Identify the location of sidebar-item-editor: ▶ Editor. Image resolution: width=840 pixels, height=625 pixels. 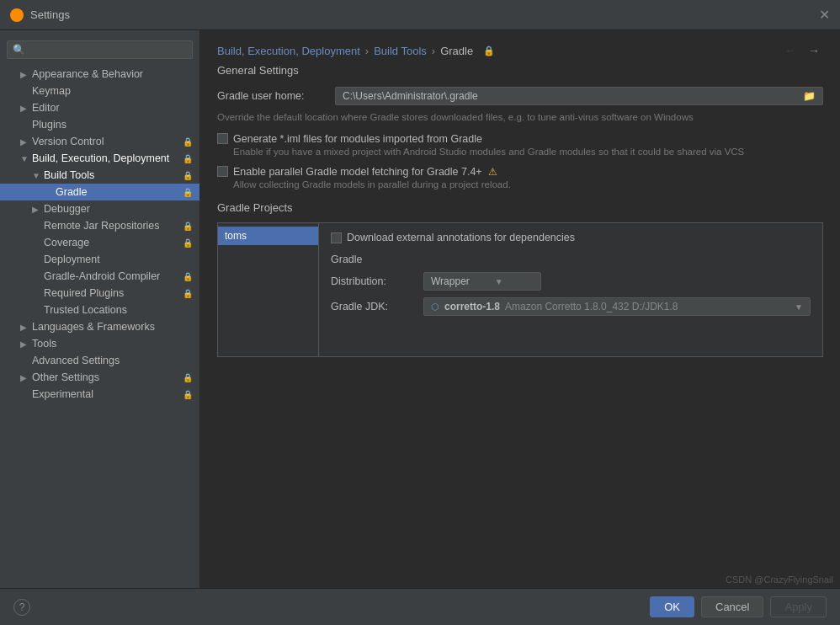
(99, 108).